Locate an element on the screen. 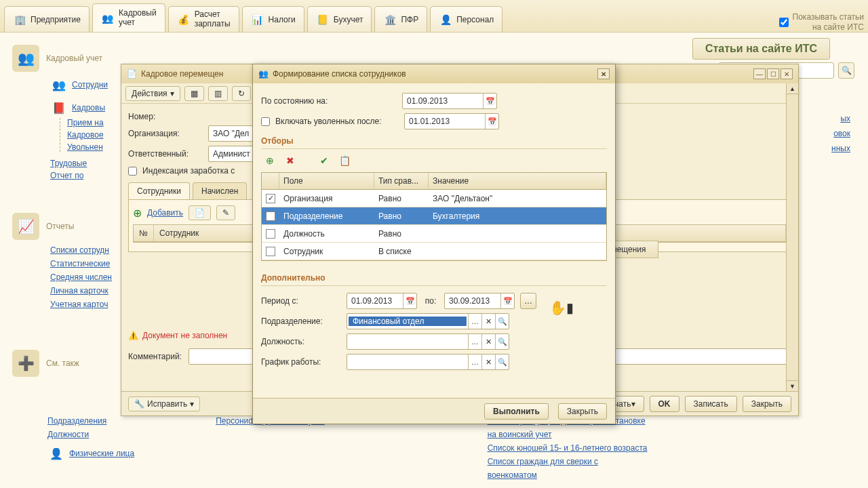  its-checkbox is located at coordinates (784, 22).